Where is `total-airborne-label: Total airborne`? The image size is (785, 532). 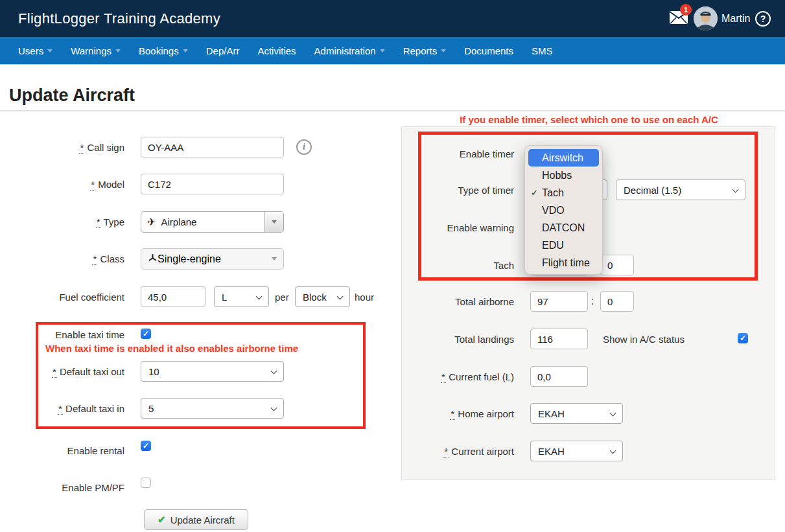 total-airborne-label: Total airborne is located at coordinates (458, 302).